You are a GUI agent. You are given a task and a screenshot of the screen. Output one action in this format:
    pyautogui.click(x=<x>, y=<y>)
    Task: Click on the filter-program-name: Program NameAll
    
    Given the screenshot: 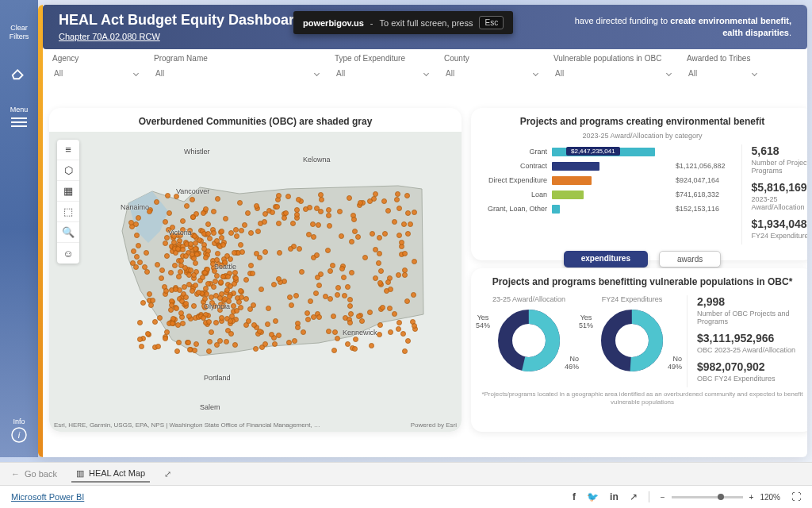 What is the action you would take?
    pyautogui.click(x=237, y=77)
    